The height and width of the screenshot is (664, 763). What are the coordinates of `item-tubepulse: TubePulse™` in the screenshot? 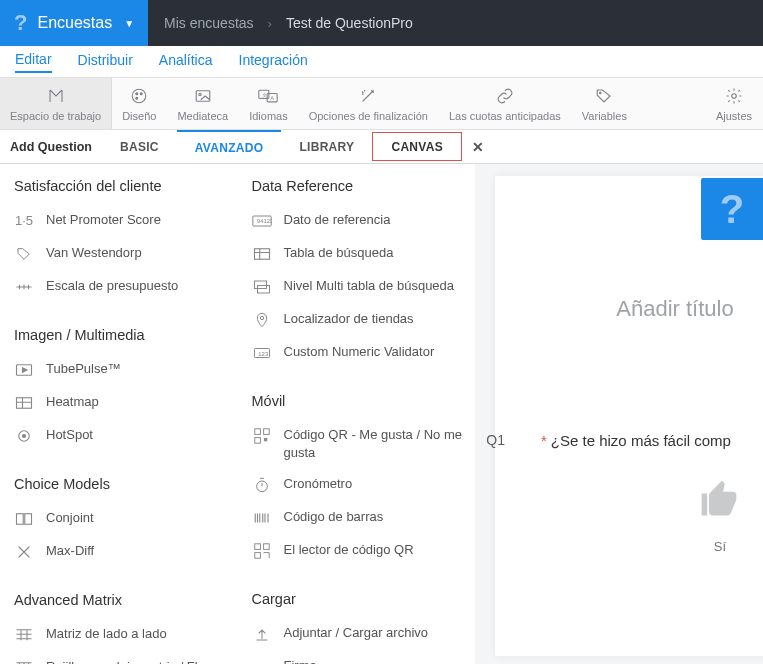 It's located at (122, 370).